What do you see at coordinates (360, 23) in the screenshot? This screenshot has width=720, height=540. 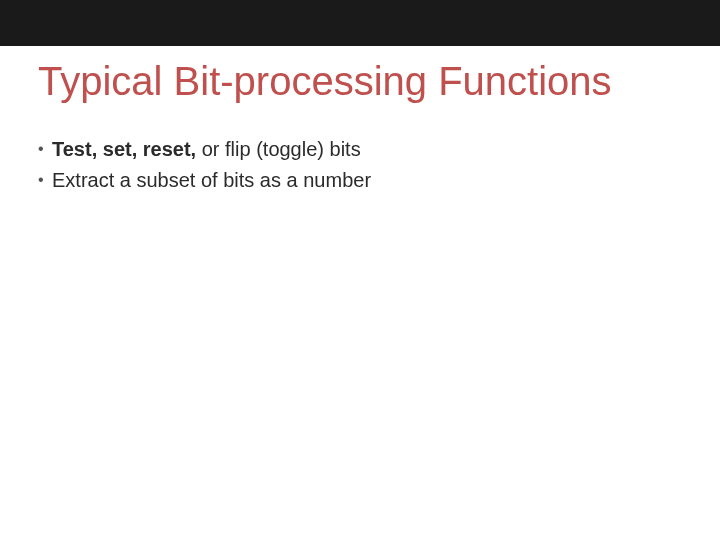 I see `slide-topbar` at bounding box center [360, 23].